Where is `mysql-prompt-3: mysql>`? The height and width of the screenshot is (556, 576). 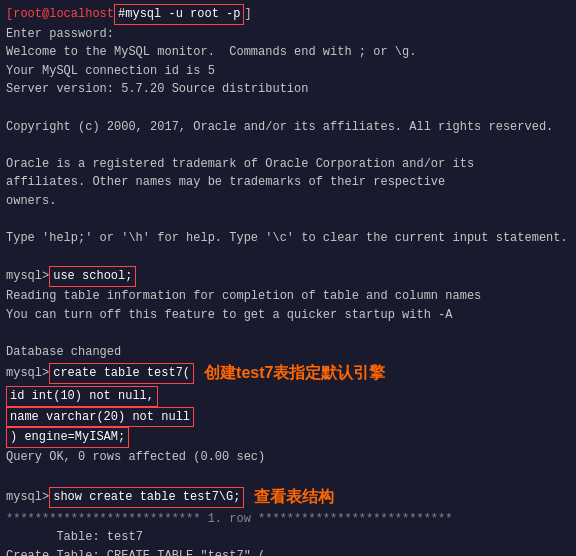 mysql-prompt-3: mysql> is located at coordinates (28, 498).